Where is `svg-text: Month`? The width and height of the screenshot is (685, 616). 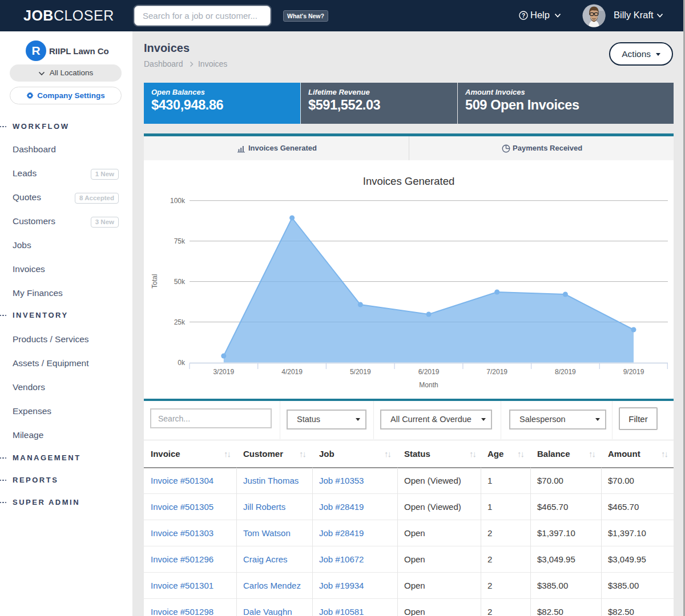 svg-text: Month is located at coordinates (428, 385).